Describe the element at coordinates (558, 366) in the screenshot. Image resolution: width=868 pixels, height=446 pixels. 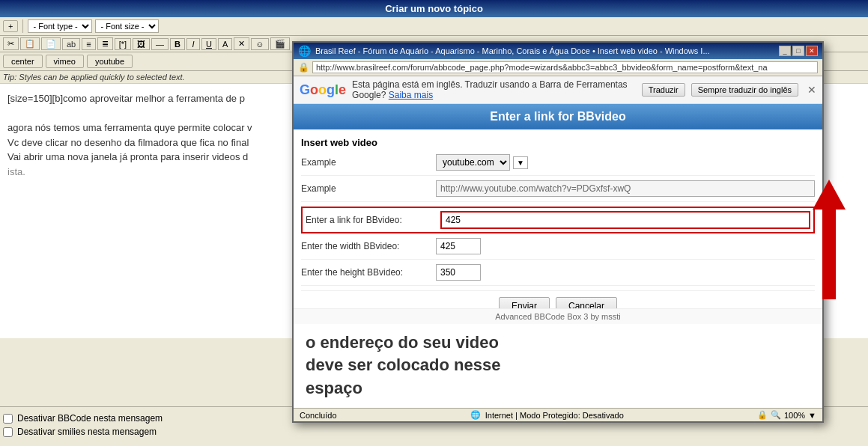
I see `video-instruction: o endereço do seu videodeve ser colocado…` at that location.